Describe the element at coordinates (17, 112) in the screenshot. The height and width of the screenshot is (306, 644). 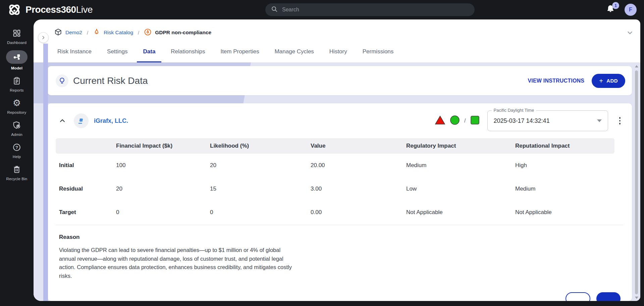
I see `sidebar-item-label: Repository` at that location.